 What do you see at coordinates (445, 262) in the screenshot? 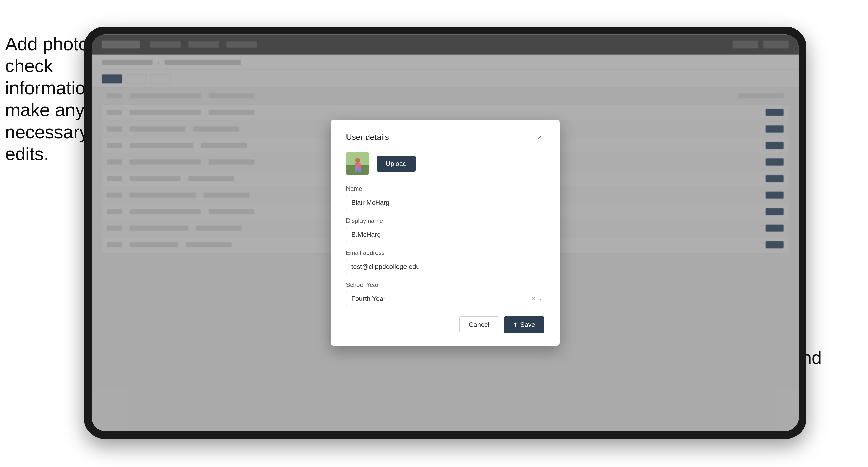
I see `email-field-group: Email address` at bounding box center [445, 262].